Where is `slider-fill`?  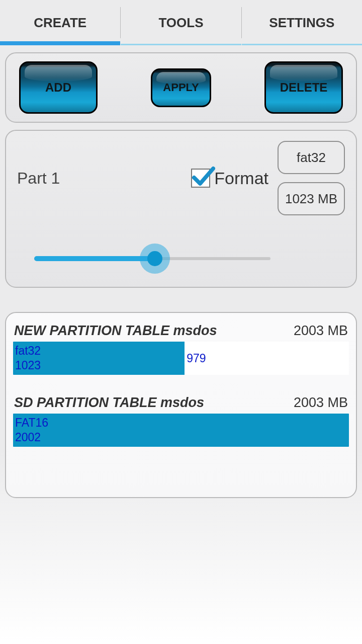 slider-fill is located at coordinates (95, 259).